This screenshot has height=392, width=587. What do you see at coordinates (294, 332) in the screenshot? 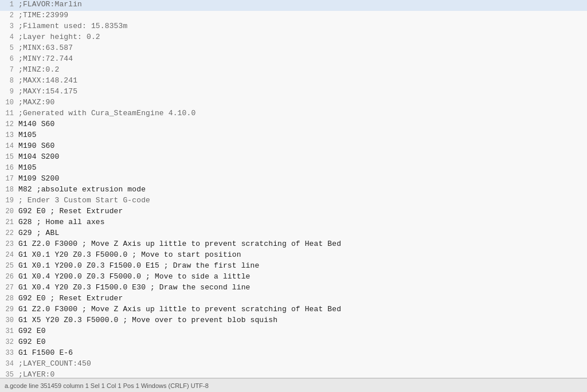
I see `code-line: 31G92 E0` at bounding box center [294, 332].